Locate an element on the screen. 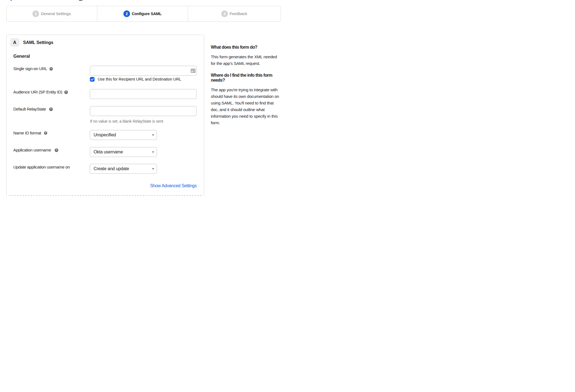 The height and width of the screenshot is (392, 575). application-username-select: Okta username is located at coordinates (123, 152).